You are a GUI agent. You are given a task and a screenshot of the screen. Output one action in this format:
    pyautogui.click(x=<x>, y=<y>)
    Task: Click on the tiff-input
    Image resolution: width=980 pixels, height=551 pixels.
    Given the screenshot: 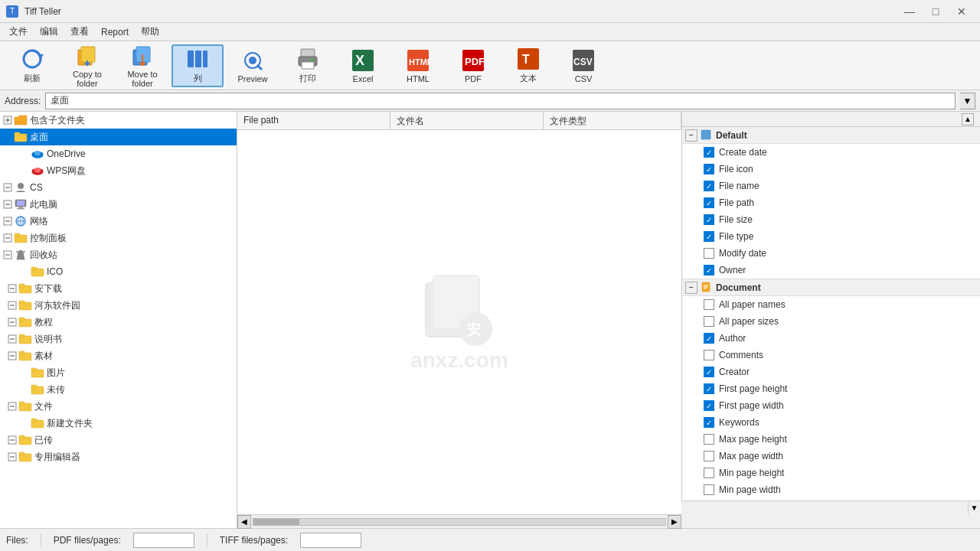 What is the action you would take?
    pyautogui.click(x=331, y=540)
    